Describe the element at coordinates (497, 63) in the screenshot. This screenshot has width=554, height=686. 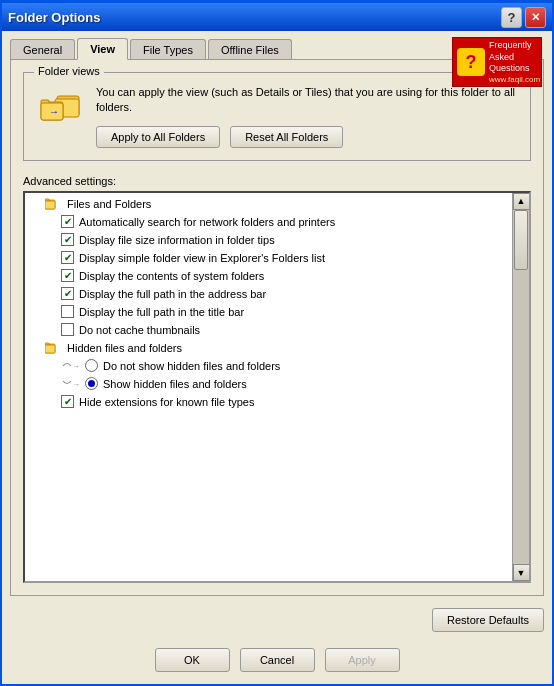
I see `faq-badge: ? Frequently Asked Questions www.faqil.c…` at that location.